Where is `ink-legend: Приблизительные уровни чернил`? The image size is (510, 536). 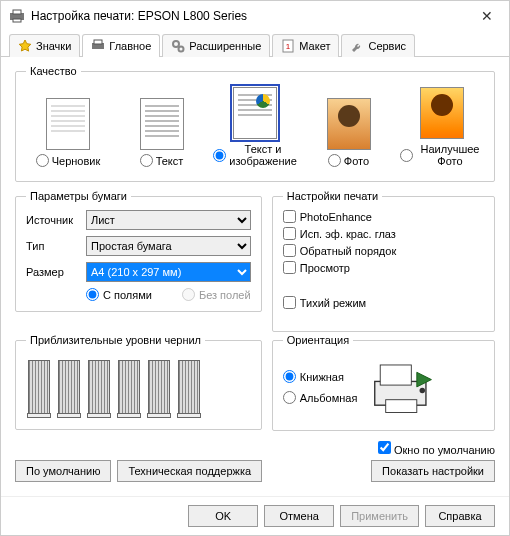
ink-legend: Приблизительные уровни чернил is located at coordinates (116, 340).